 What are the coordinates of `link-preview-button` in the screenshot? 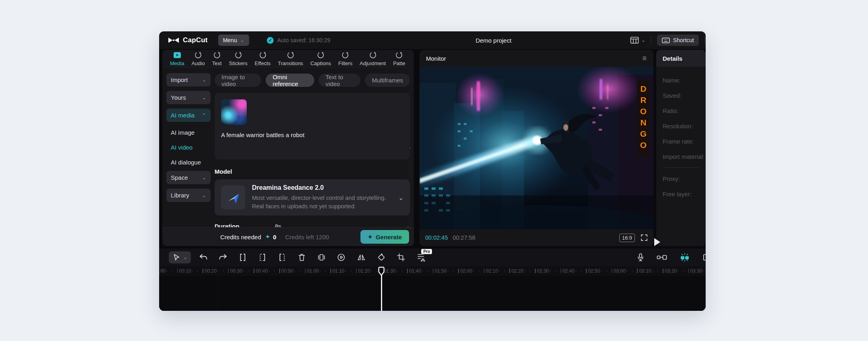 It's located at (662, 257).